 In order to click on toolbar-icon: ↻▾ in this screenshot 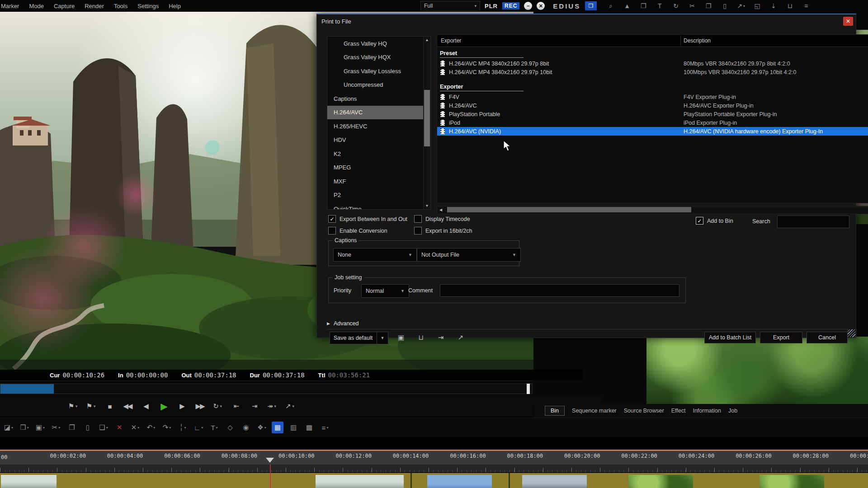, I will do `click(676, 6)`.